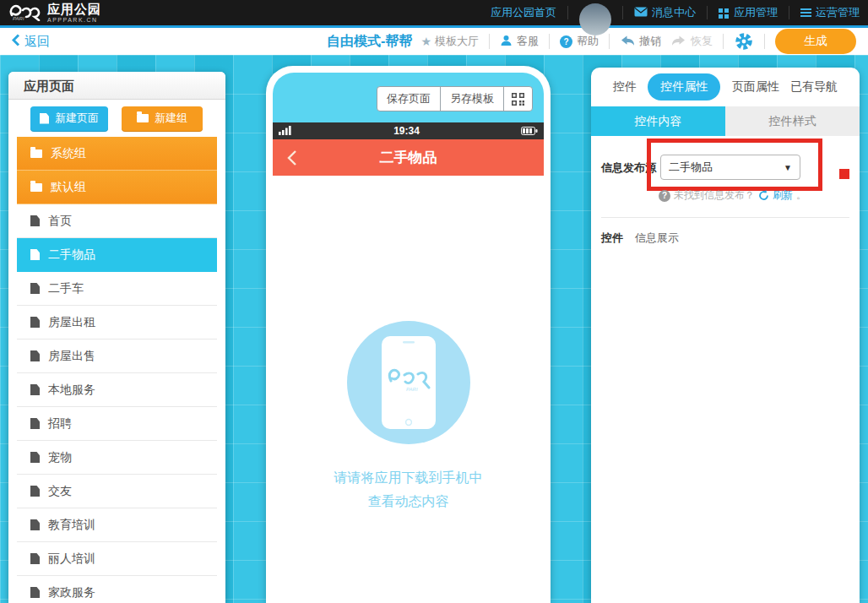  Describe the element at coordinates (370, 42) in the screenshot. I see `project-title: 自由模式-帮帮` at that location.